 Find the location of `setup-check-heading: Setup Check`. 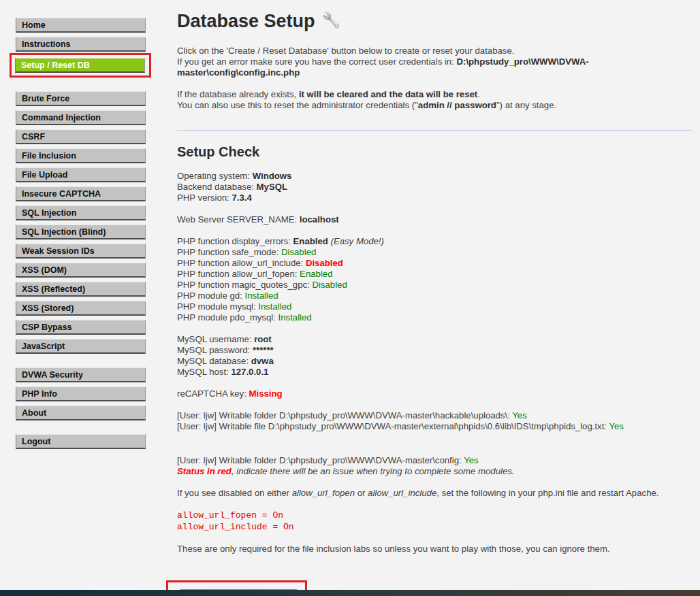

setup-check-heading: Setup Check is located at coordinates (434, 152).